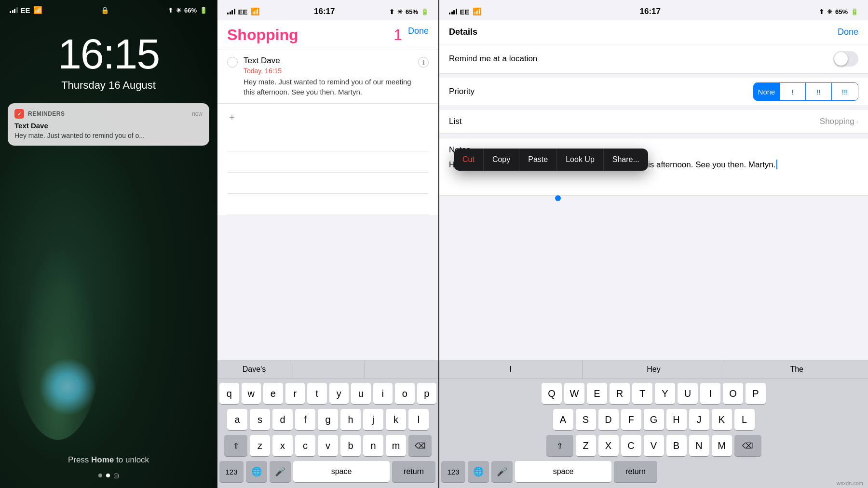  Describe the element at coordinates (558, 198) in the screenshot. I see `selection-handle-bottom` at that location.